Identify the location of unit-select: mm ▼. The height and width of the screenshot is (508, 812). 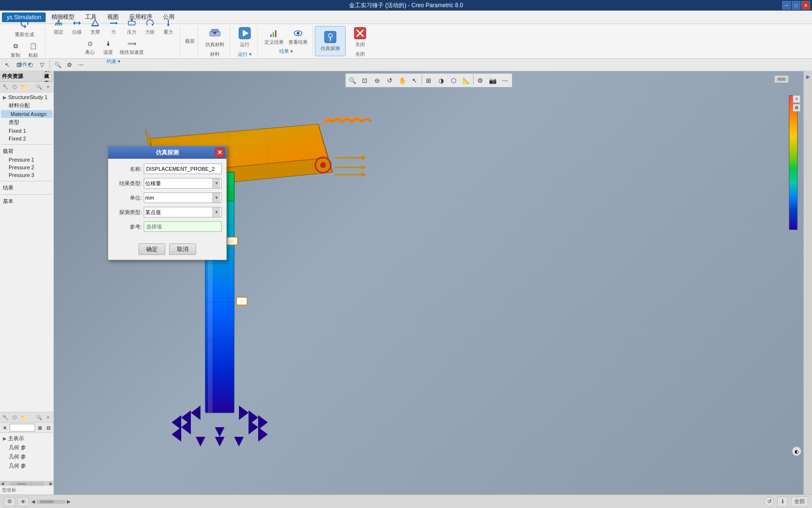
(183, 198).